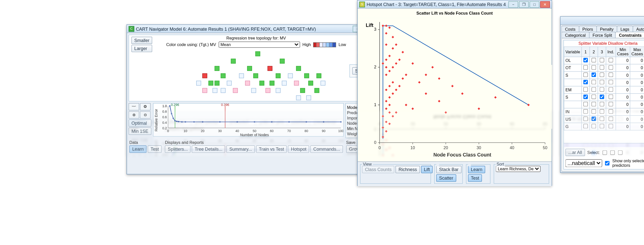 The height and width of the screenshot is (245, 644). What do you see at coordinates (602, 35) in the screenshot?
I see `tab-force-split: Force Split` at bounding box center [602, 35].